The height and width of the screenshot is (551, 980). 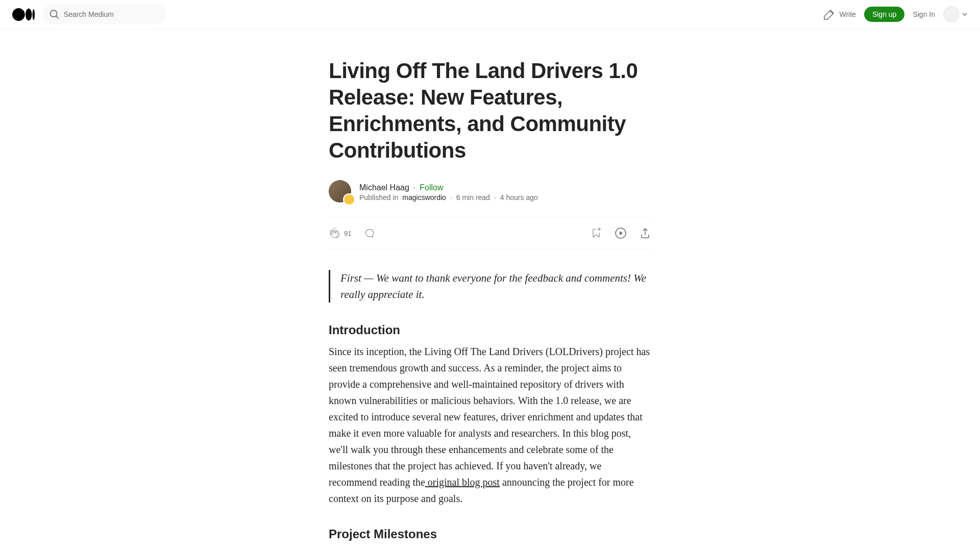 I want to click on read-time: 6 min read, so click(x=473, y=197).